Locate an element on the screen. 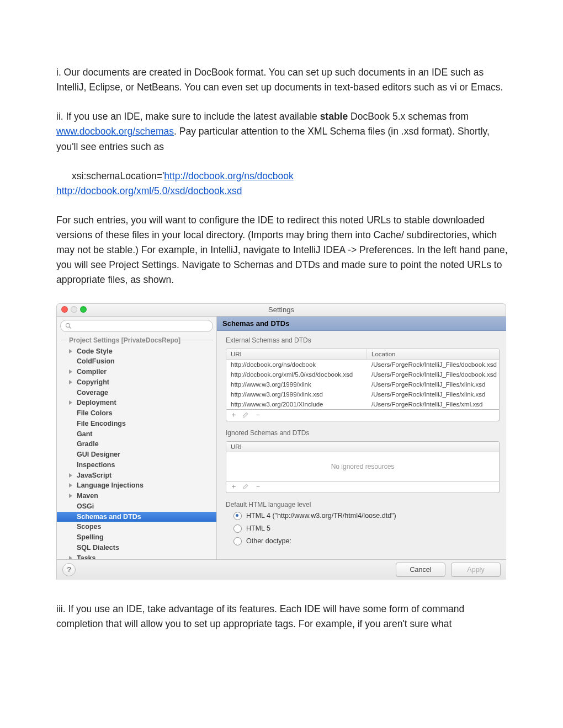  tree-item-language-injections: Language Injections is located at coordinates (137, 485).